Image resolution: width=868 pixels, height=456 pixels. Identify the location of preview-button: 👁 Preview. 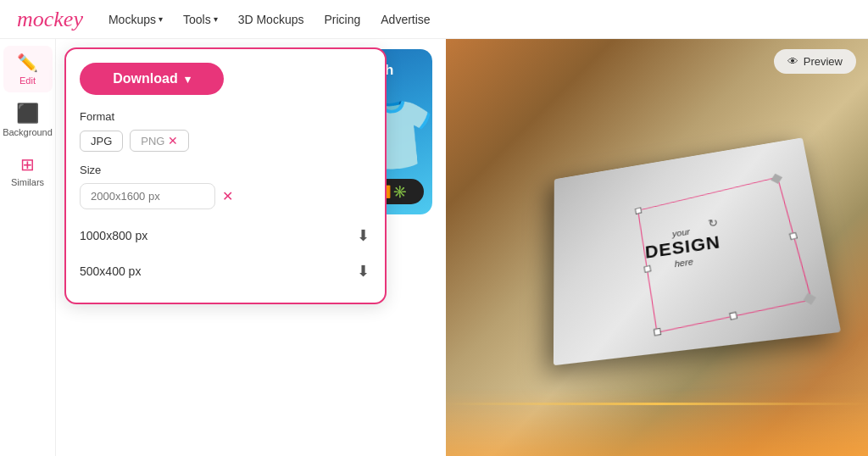
(815, 61).